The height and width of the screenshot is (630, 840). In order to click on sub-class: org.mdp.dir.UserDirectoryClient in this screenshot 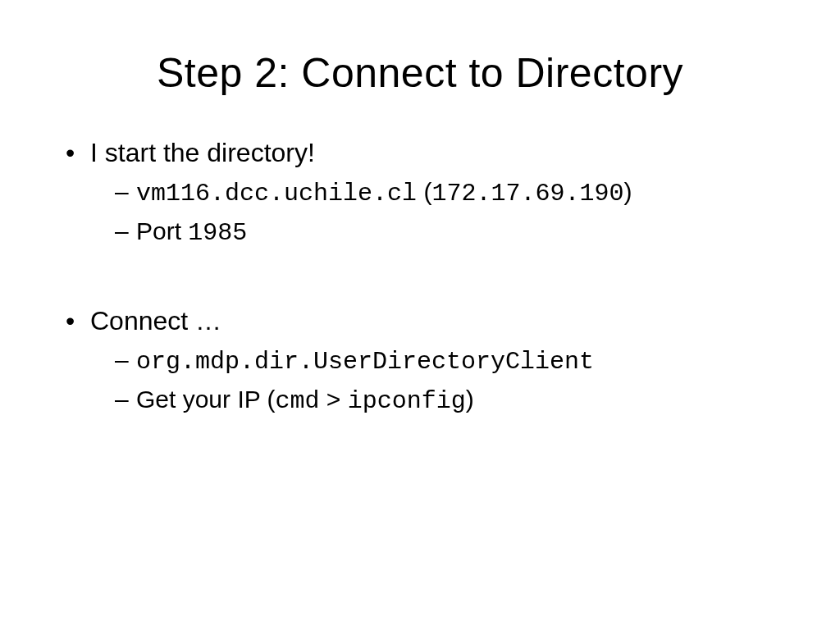, I will do `click(449, 361)`.